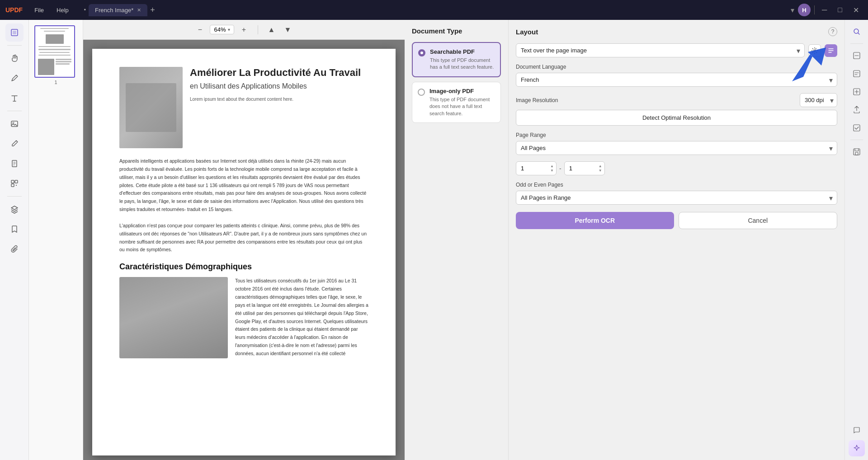 This screenshot has width=868, height=460. I want to click on action-row: Perform OCR Cancel, so click(676, 221).